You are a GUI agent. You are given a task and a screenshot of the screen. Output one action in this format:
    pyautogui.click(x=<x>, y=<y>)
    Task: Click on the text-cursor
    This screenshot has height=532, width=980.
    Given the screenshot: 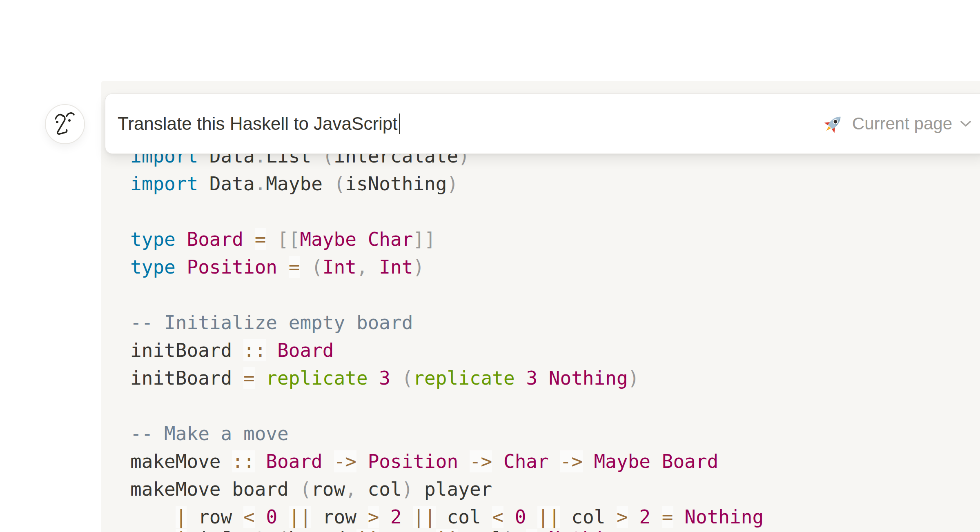 What is the action you would take?
    pyautogui.click(x=399, y=124)
    